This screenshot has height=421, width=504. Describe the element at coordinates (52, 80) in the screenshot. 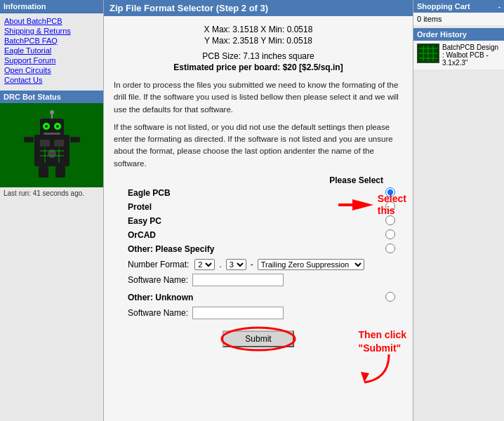

I see `sidebar-link-contact: Contact Us` at that location.